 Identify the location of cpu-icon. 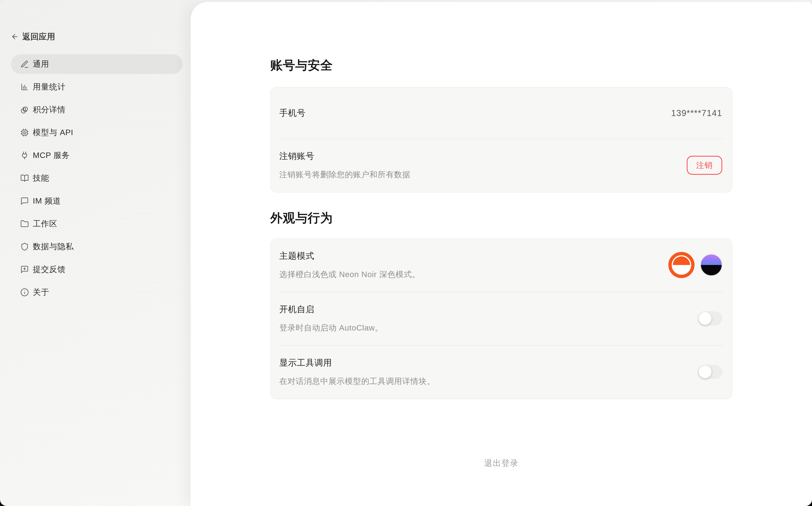
(25, 133).